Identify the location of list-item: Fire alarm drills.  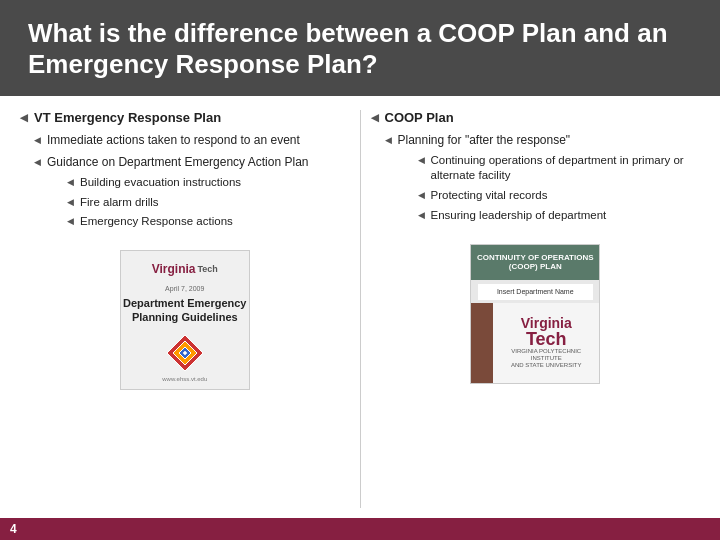
(188, 202).